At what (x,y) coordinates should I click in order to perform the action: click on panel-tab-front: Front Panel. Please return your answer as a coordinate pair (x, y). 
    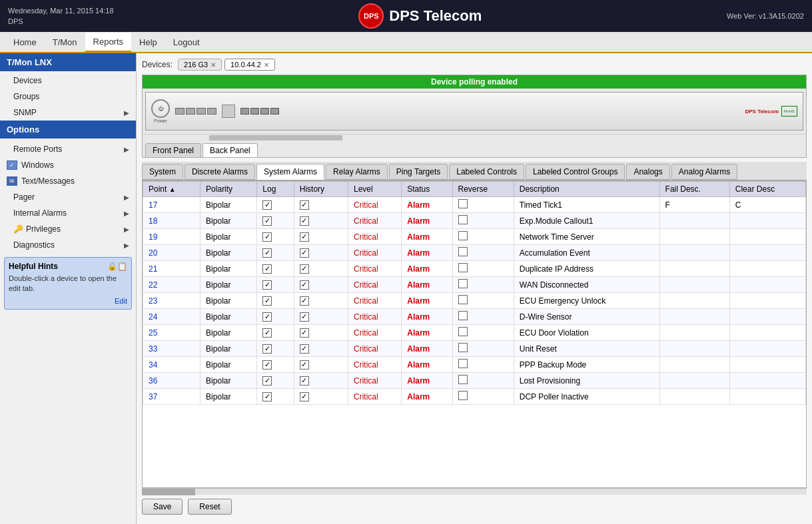
    Looking at the image, I should click on (173, 150).